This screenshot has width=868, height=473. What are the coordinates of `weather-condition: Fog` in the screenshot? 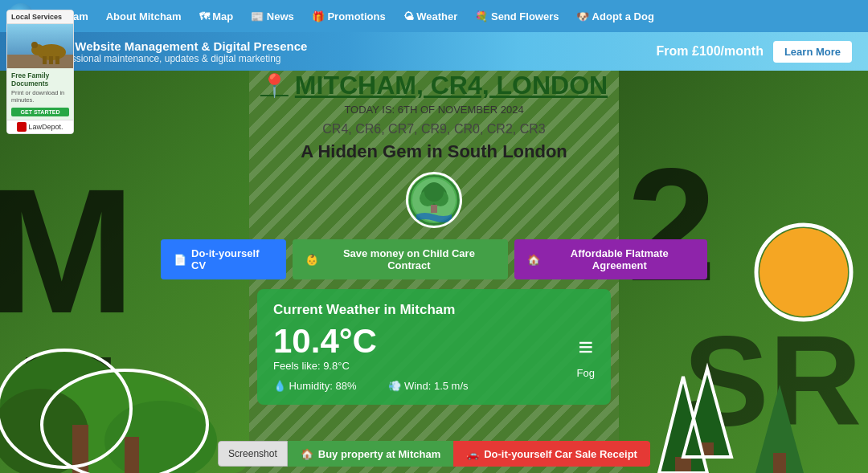 It's located at (586, 373).